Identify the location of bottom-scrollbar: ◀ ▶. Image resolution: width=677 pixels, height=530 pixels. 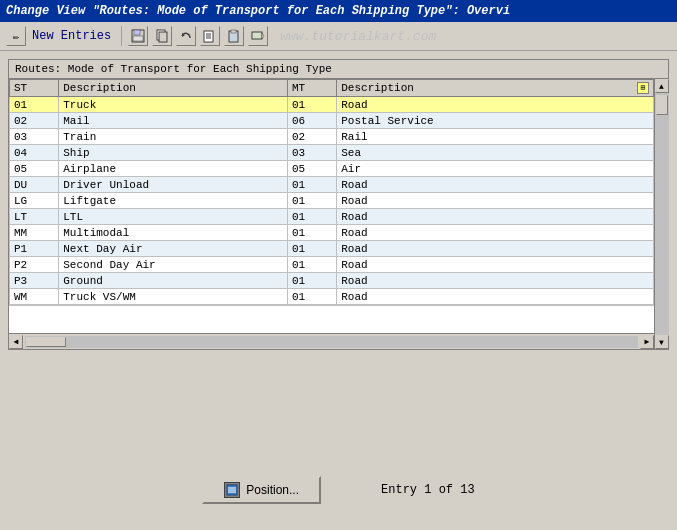
(332, 341).